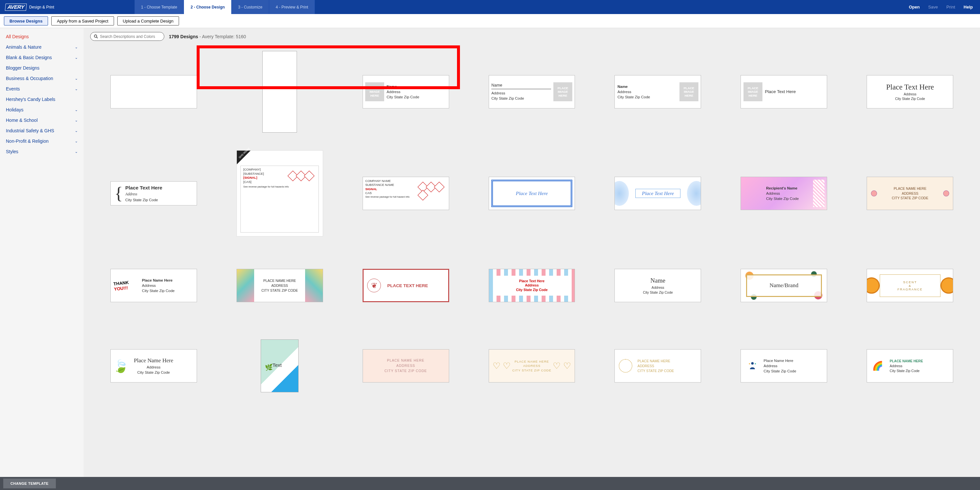  Describe the element at coordinates (784, 92) in the screenshot. I see `design-img-left-text: PLACE IMAGE HEREPlace Text Here` at that location.